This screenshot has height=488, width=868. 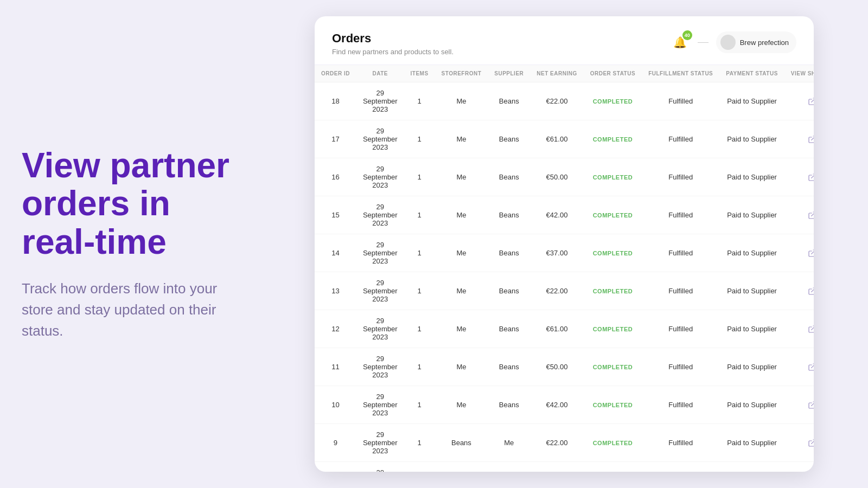 What do you see at coordinates (756, 42) in the screenshot?
I see `user-info: Brew prefection` at bounding box center [756, 42].